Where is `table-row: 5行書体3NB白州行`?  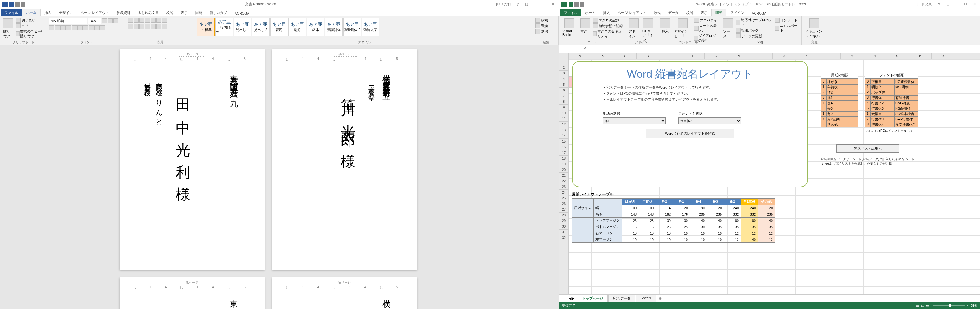
table-row: 5行書体3NB白州行 is located at coordinates (892, 109).